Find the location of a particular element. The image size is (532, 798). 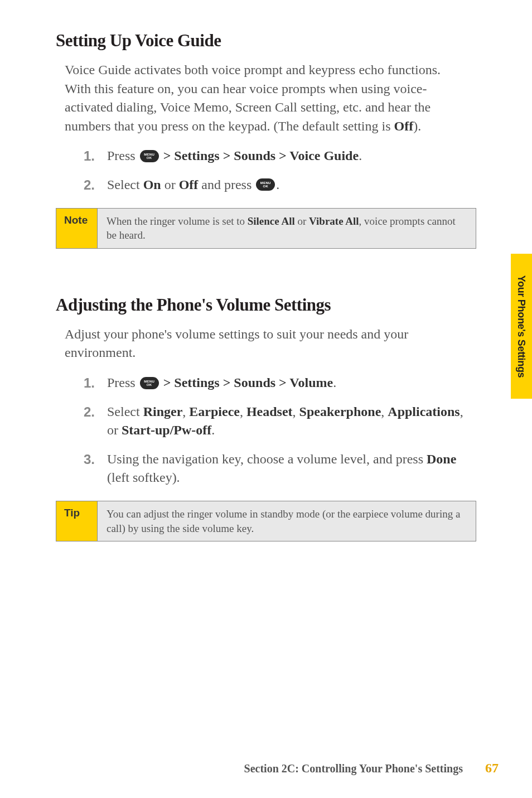

section1-intro: Voice Guide activates both voice prompt … is located at coordinates (265, 98).